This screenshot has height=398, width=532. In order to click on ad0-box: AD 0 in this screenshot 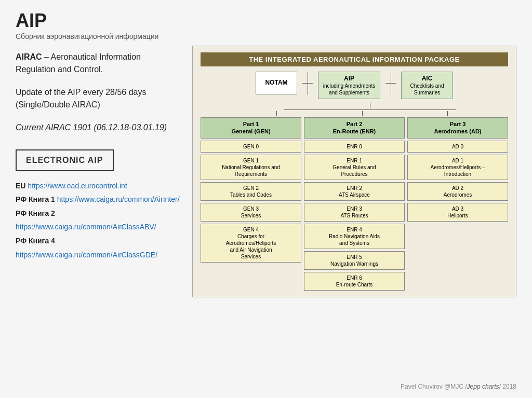, I will do `click(458, 146)`.